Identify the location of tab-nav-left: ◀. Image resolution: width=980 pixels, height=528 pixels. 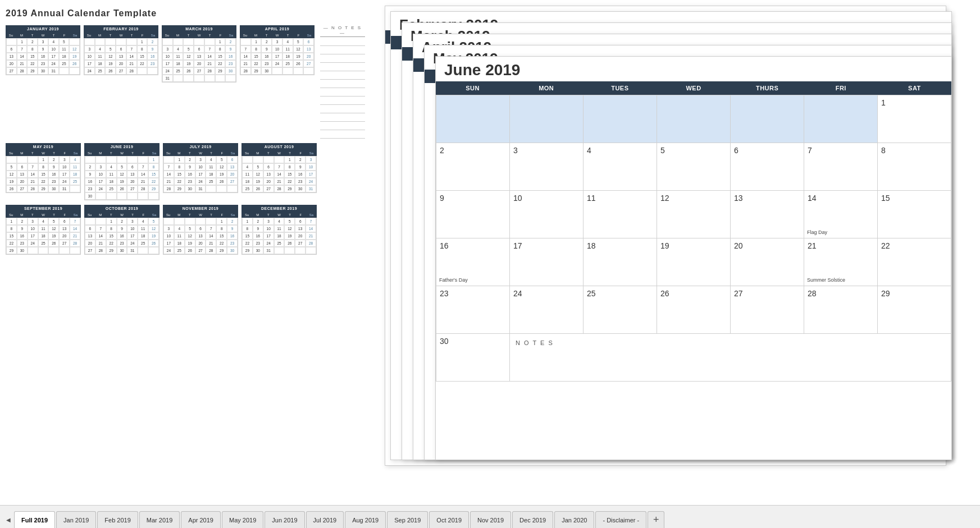
(8, 520).